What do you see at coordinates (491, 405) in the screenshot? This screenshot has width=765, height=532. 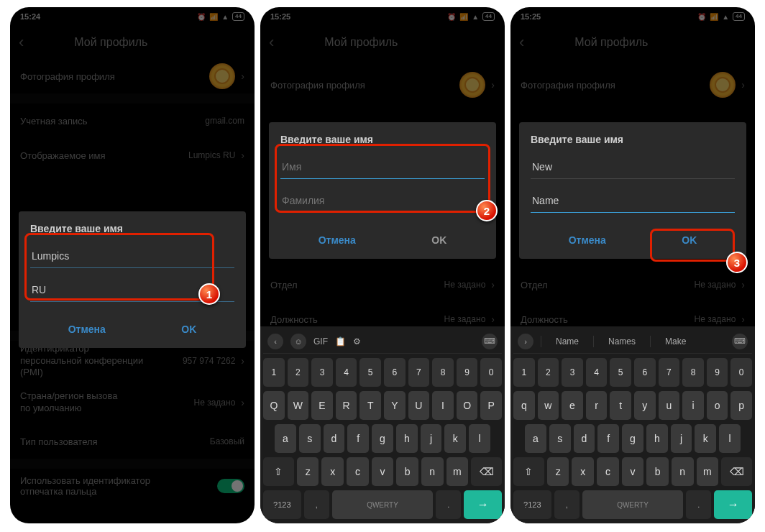 I see `key: P` at bounding box center [491, 405].